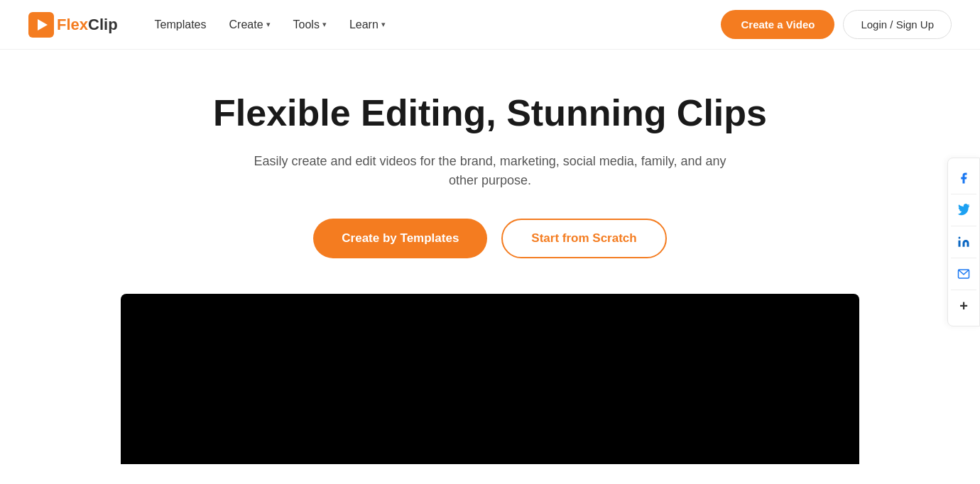  Describe the element at coordinates (310, 25) in the screenshot. I see `nav-tools: Tools ▾` at that location.